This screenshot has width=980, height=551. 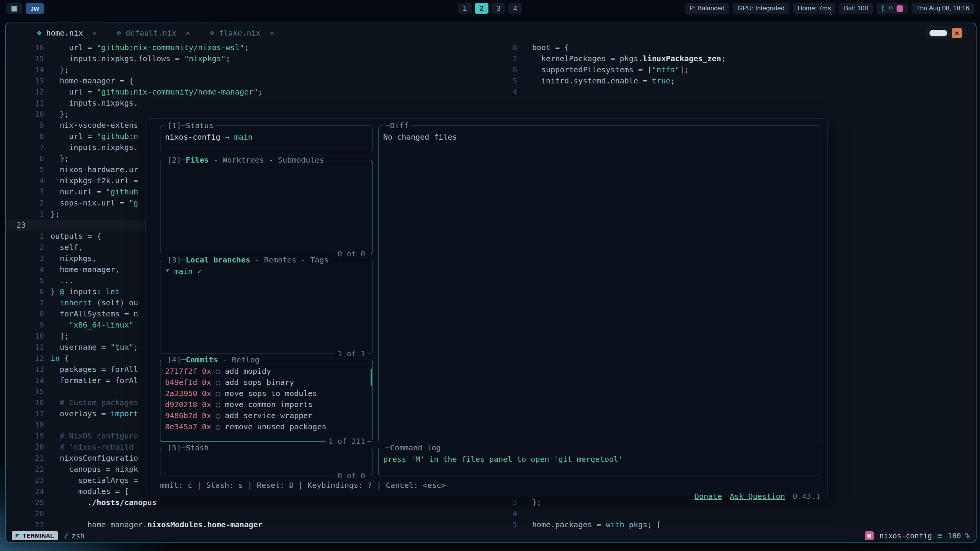 I want to click on tab-home-nix: ❄ home.nix ×, so click(x=67, y=33).